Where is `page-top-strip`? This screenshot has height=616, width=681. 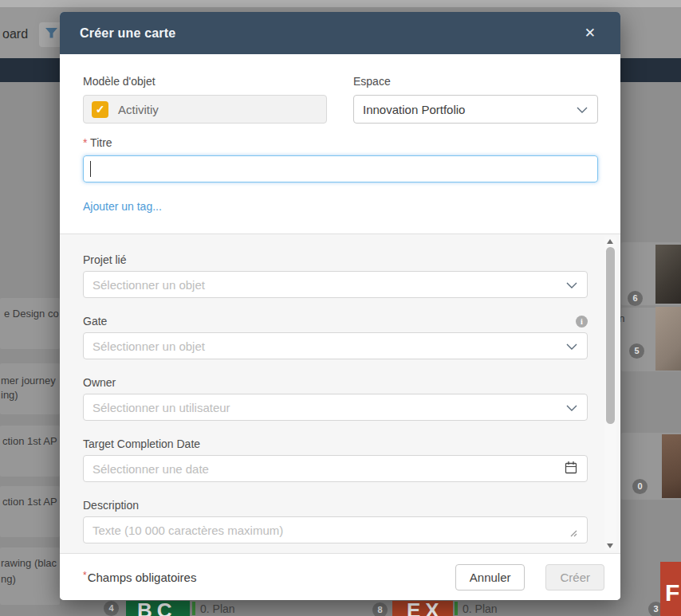
page-top-strip is located at coordinates (340, 3).